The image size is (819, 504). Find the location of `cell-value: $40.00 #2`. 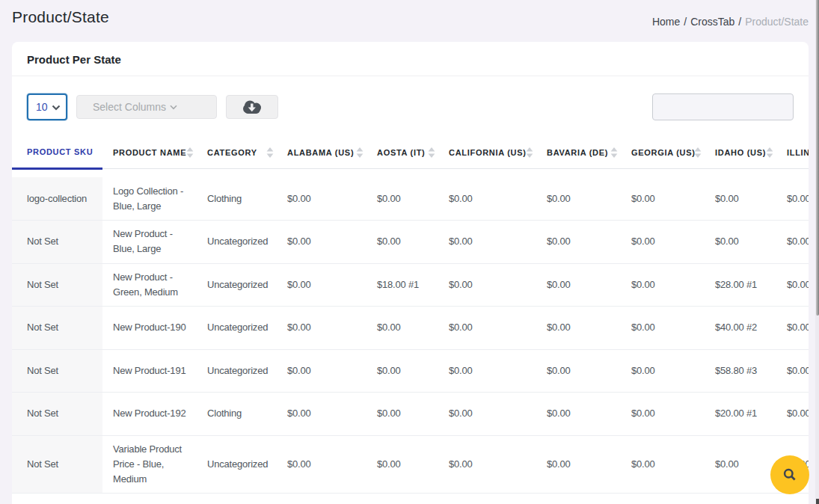

cell-value: $40.00 #2 is located at coordinates (740, 328).